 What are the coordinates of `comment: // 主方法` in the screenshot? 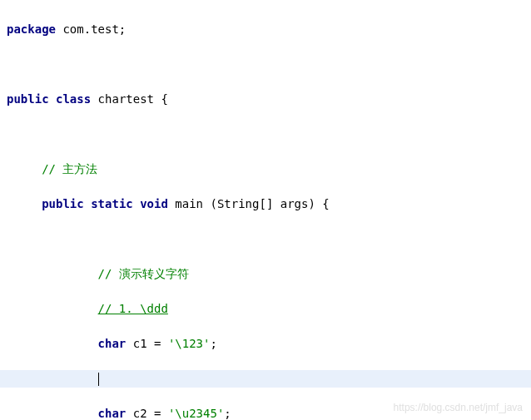 It's located at (70, 169).